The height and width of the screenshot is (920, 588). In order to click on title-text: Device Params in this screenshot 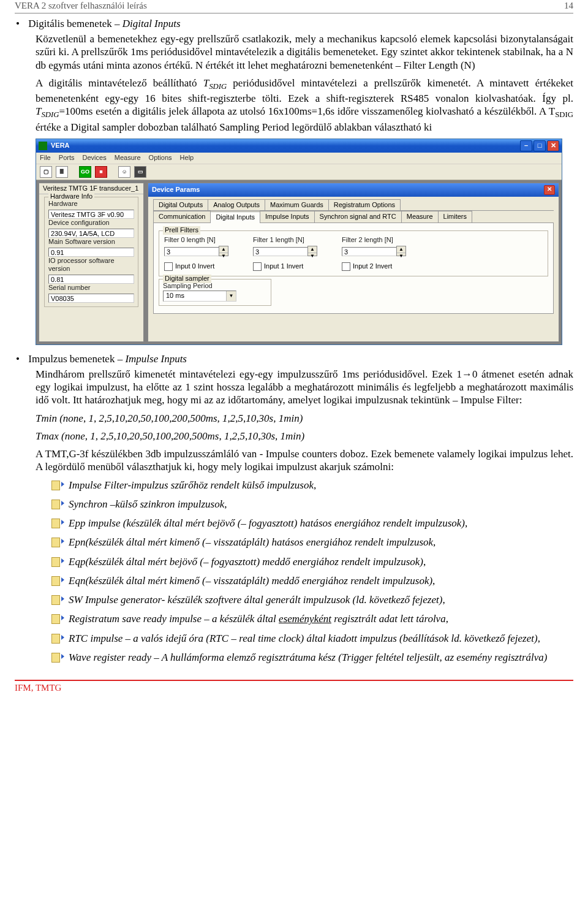, I will do `click(176, 190)`.